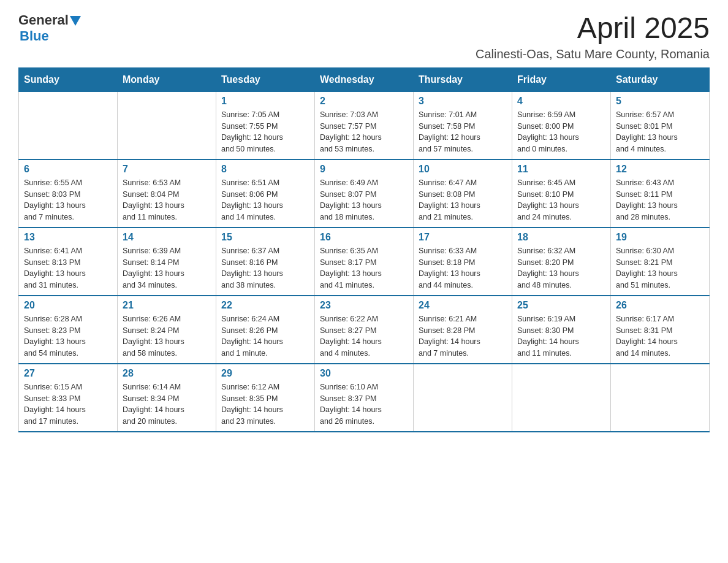  I want to click on day-info: Sunrise: 6:49 AM Sunset: 8:07 PM Dayligh…, so click(364, 200).